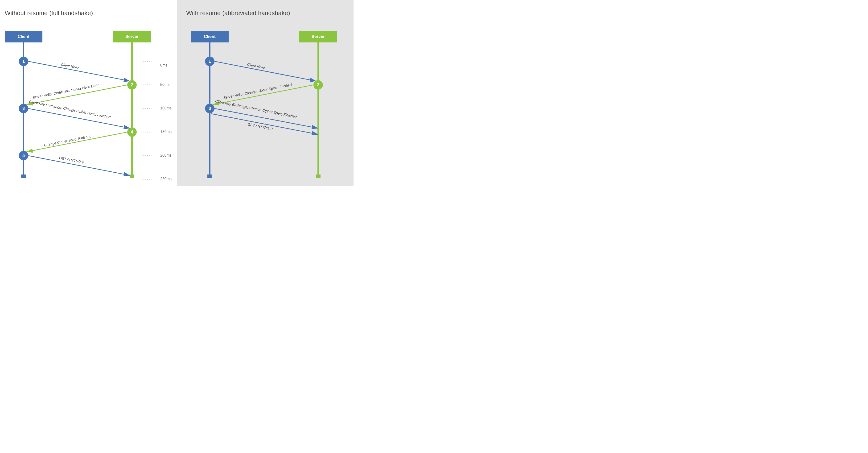 The height and width of the screenshot is (453, 868). Describe the element at coordinates (88, 93) in the screenshot. I see `panel-full-handshake: Without resume (full handshake) Client S…` at that location.